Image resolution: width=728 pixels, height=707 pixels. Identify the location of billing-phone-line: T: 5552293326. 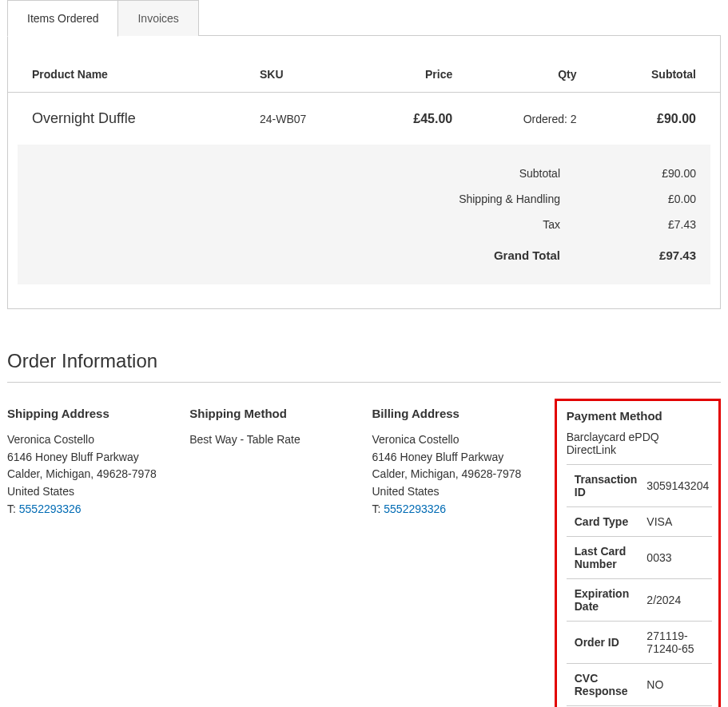
(455, 510).